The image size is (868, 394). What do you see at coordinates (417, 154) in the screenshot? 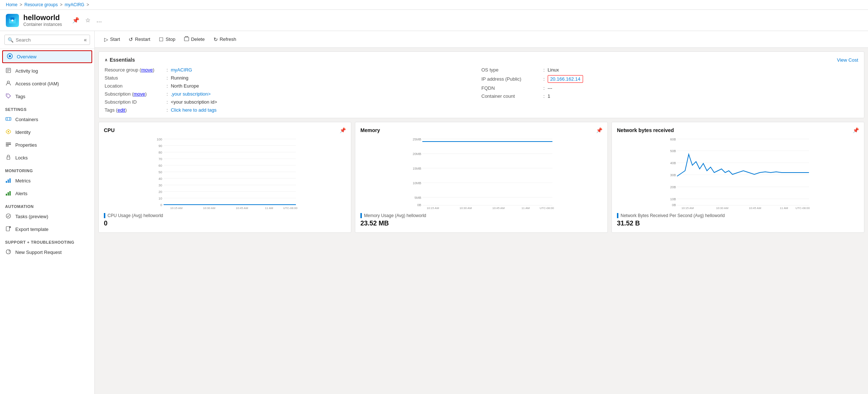
I see `svg-text: 20MB` at bounding box center [417, 154].